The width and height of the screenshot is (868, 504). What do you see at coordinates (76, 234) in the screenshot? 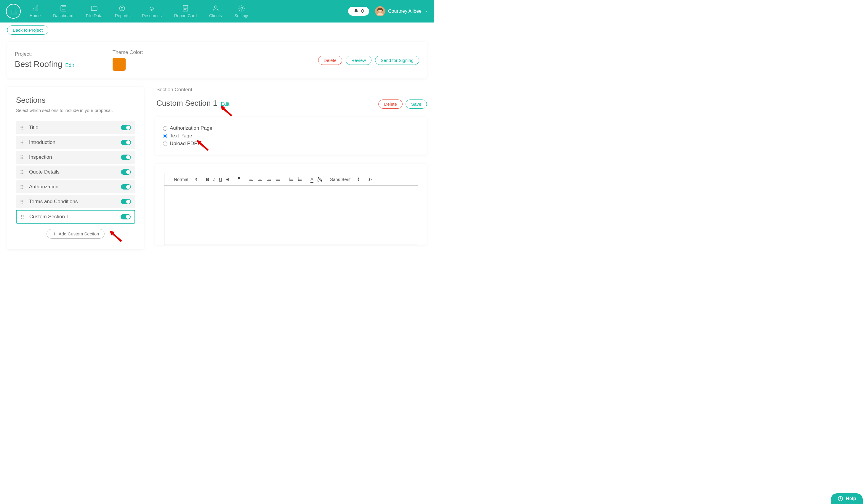
I see `add-custom-section-button: Add Custom Section` at bounding box center [76, 234].